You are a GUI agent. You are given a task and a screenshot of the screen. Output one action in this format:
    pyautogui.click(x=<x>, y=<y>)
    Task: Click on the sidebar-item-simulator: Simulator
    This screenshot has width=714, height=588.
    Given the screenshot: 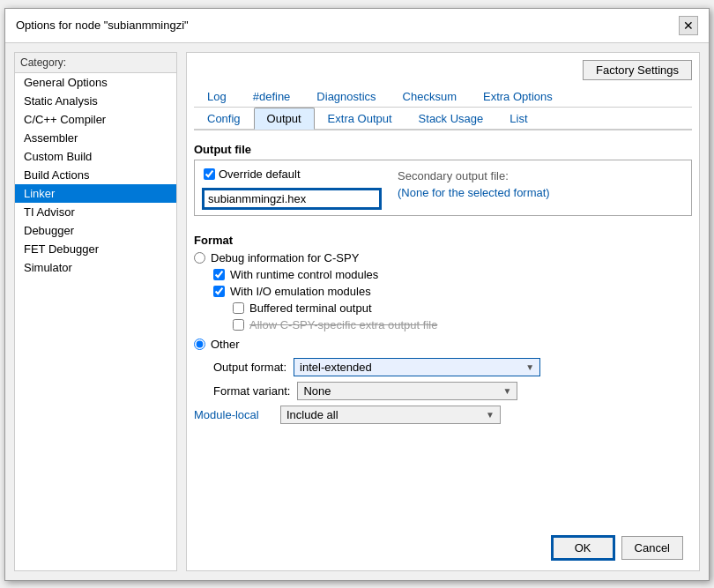 What is the action you would take?
    pyautogui.click(x=95, y=268)
    